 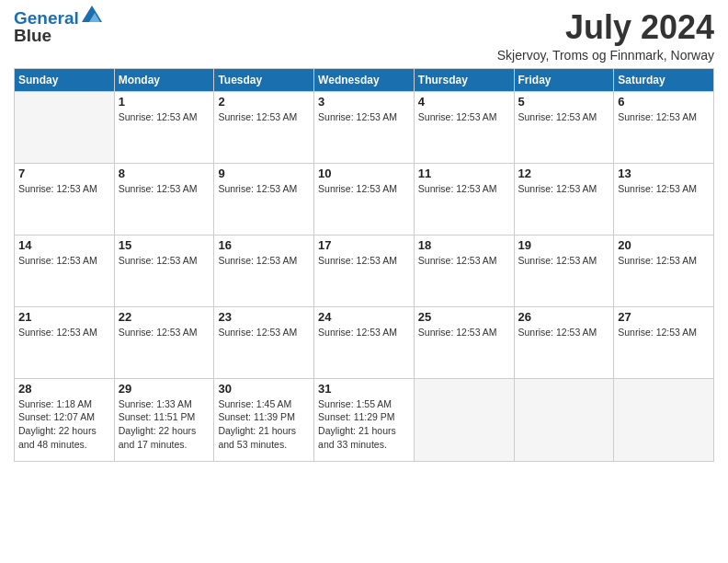 I want to click on day-number: 2, so click(x=264, y=101).